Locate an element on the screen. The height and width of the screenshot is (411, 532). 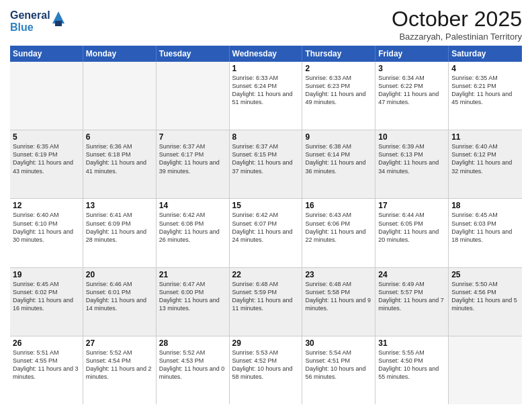
day-number: 2 is located at coordinates (339, 68).